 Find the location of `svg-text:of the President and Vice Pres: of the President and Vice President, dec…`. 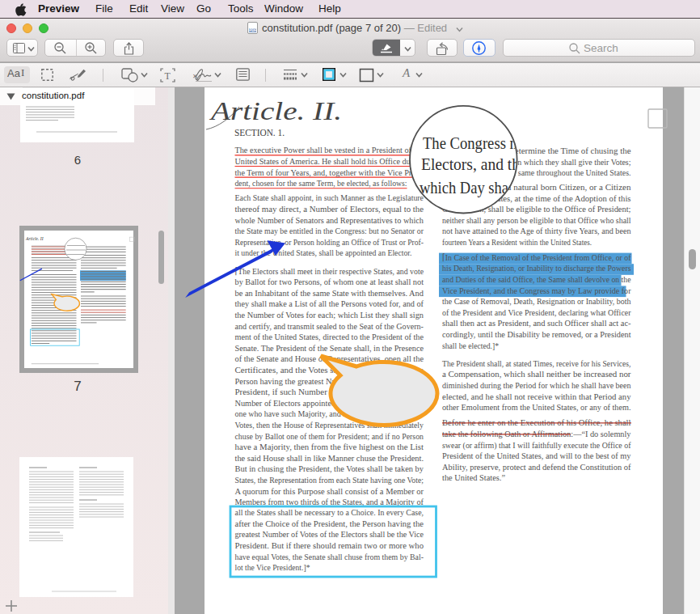

svg-text:of the President and Vice Pres: of the President and Vice President, dec… is located at coordinates (537, 312).